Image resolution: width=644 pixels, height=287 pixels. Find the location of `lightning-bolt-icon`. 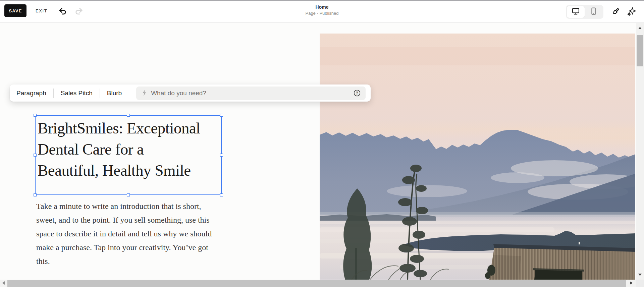

lightning-bolt-icon is located at coordinates (144, 93).